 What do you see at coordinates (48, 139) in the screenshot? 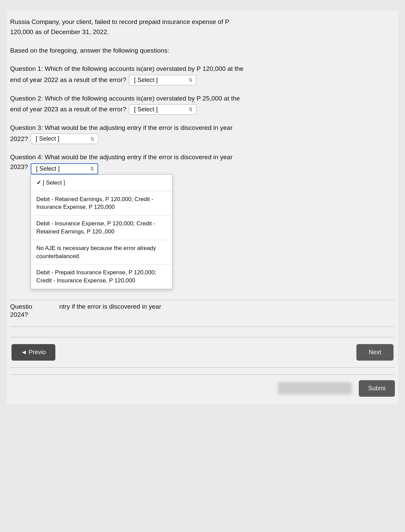
I see `q3-select-label: [ Select ]` at bounding box center [48, 139].